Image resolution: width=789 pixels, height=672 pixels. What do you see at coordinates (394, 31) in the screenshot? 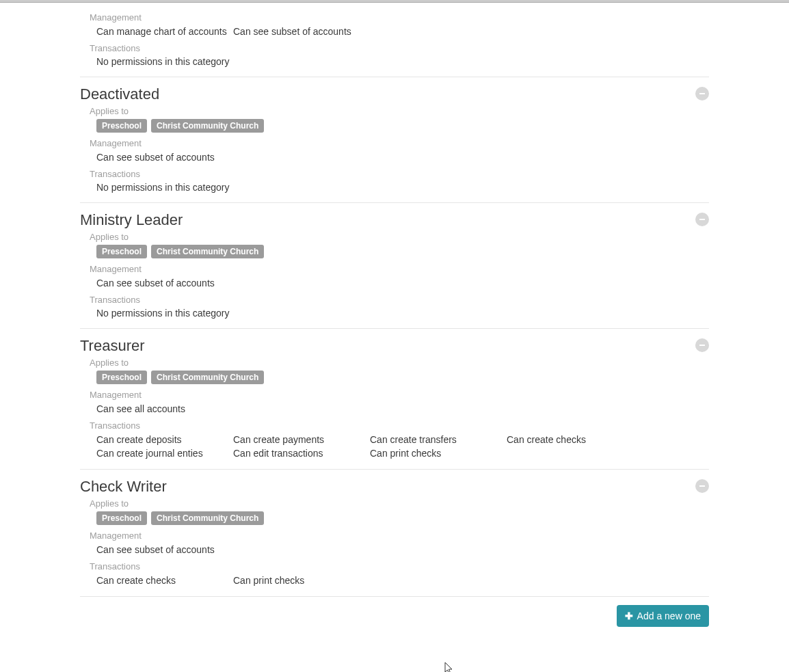
I see `management-permissions: Can manage chart of accountsCan see subs…` at bounding box center [394, 31].